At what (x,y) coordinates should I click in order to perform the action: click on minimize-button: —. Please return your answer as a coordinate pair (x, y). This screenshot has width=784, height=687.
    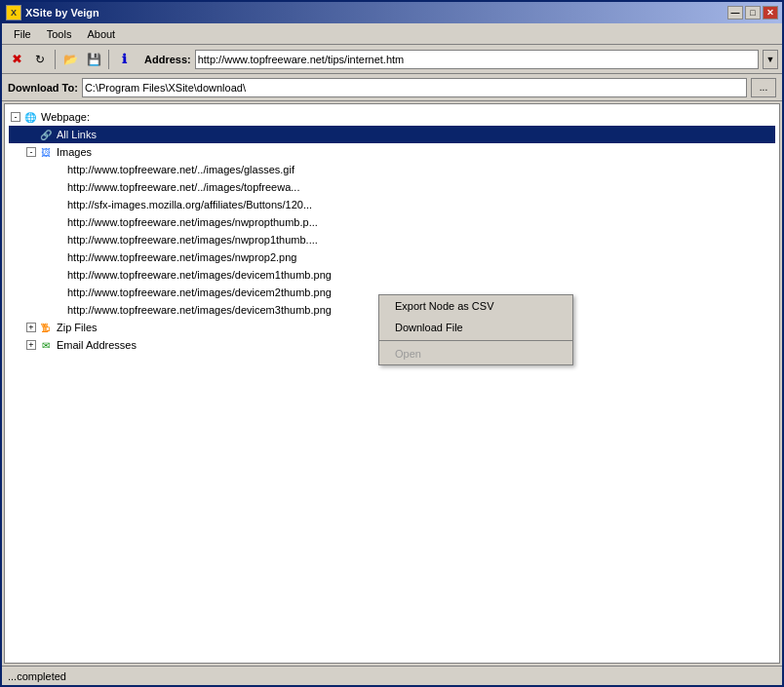
    Looking at the image, I should click on (735, 13).